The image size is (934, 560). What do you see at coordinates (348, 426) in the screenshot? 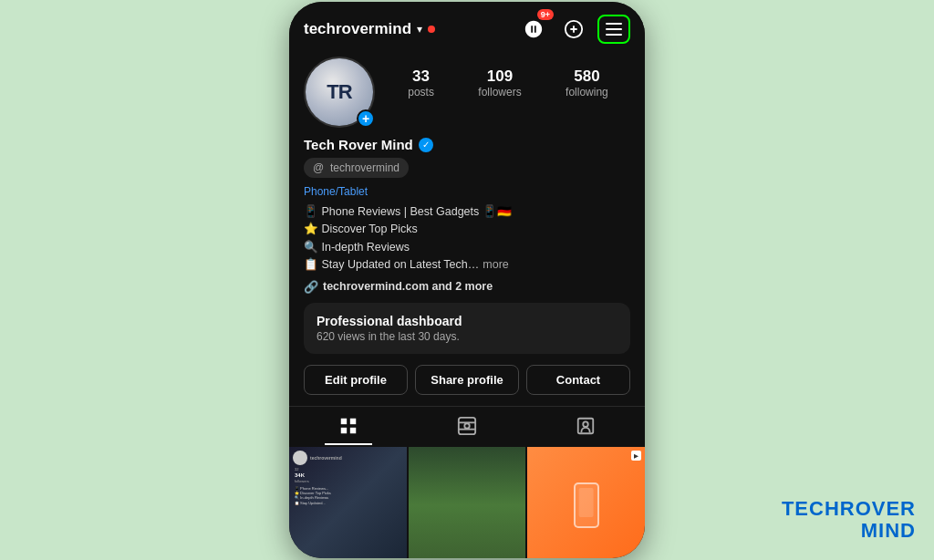
I see `tab-grid` at bounding box center [348, 426].